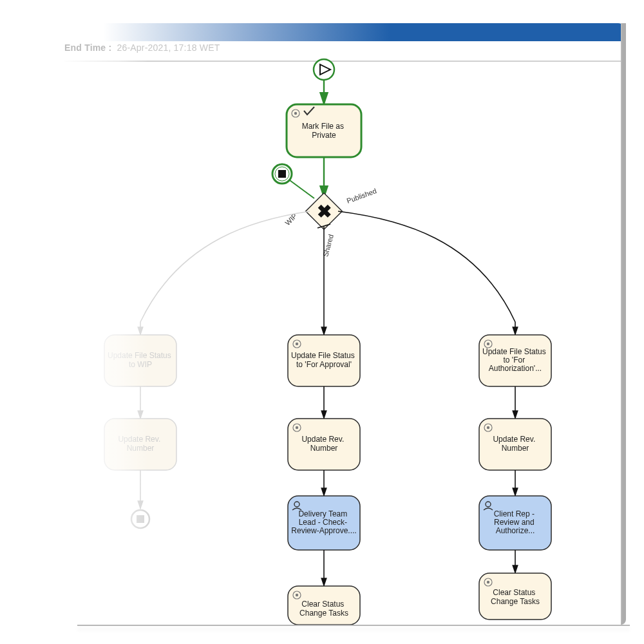  I want to click on end-time-value: 26-Apr-2021, 17:18 WET, so click(168, 48).